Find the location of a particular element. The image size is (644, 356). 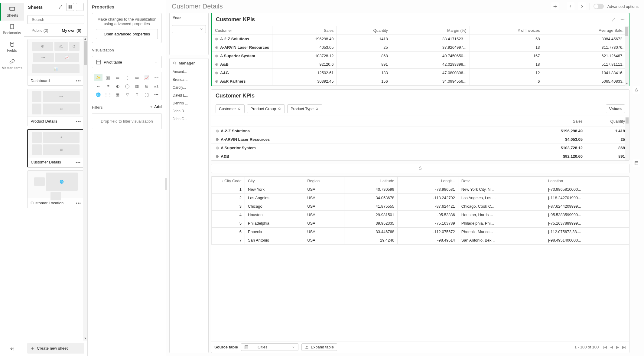

pivot-row: ⊕A-2-Z Solutions$196,298.491,418 is located at coordinates (420, 131).